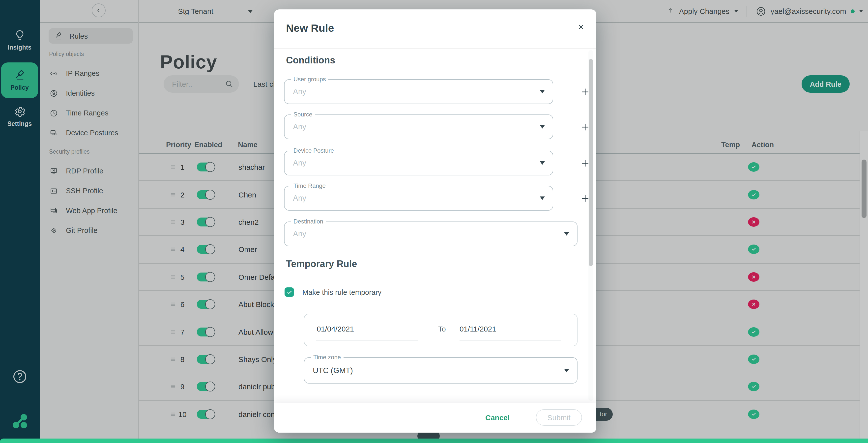 This screenshot has width=868, height=443. Describe the element at coordinates (20, 48) in the screenshot. I see `rail-item-label: Insights` at that location.